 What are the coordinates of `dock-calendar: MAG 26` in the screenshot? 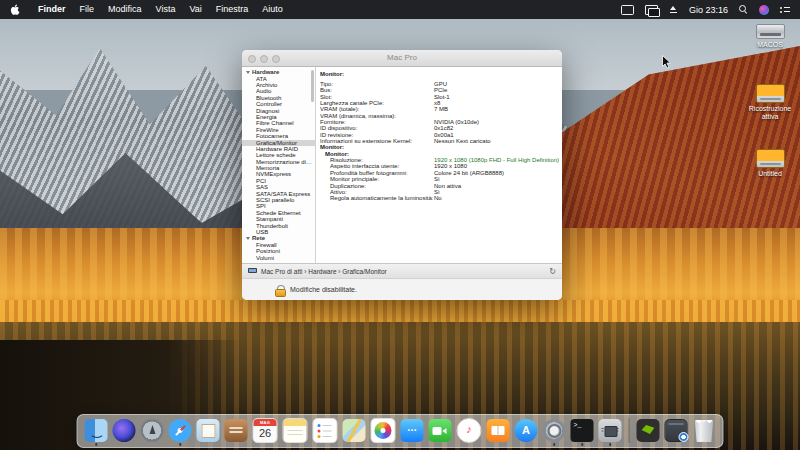 It's located at (266, 430).